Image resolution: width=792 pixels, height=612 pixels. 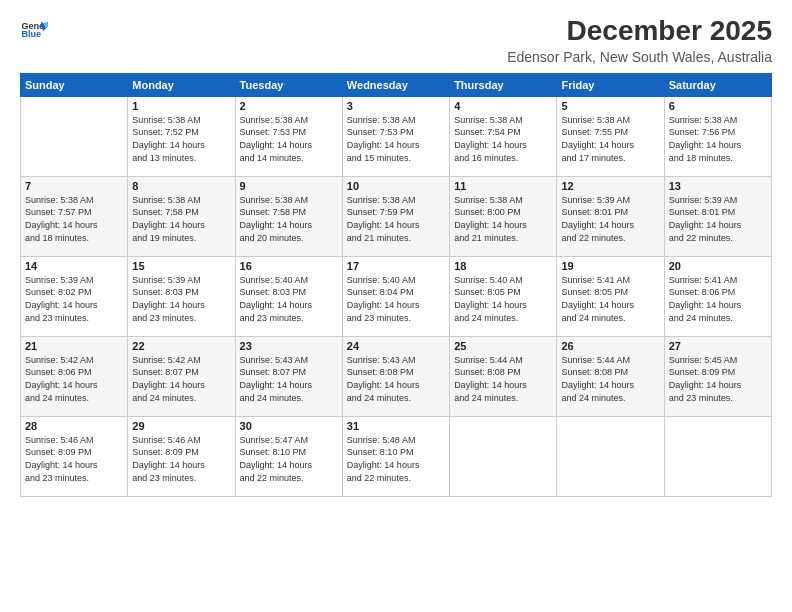 What do you see at coordinates (718, 266) in the screenshot?
I see `day-number: 20` at bounding box center [718, 266].